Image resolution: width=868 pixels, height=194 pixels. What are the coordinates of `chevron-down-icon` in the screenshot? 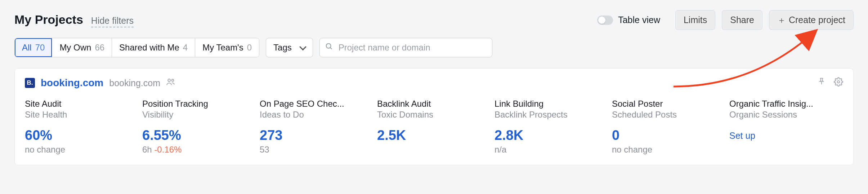 It's located at (303, 47).